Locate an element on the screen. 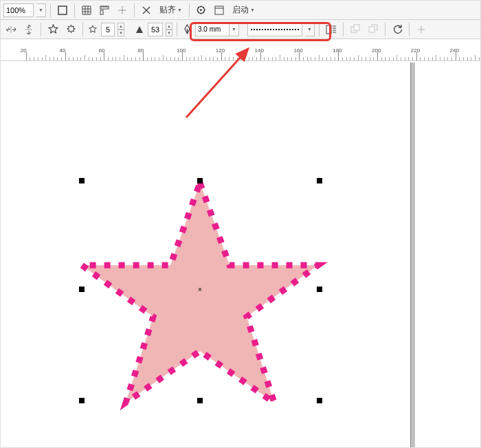 This screenshot has height=448, width=481. rulers-icon is located at coordinates (104, 10).